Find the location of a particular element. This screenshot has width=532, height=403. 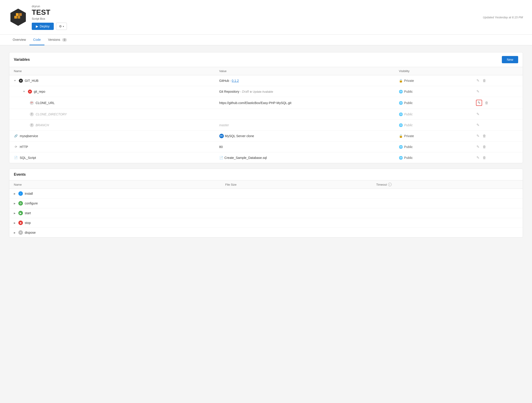

var-name-label: GIT_HUB is located at coordinates (32, 81).